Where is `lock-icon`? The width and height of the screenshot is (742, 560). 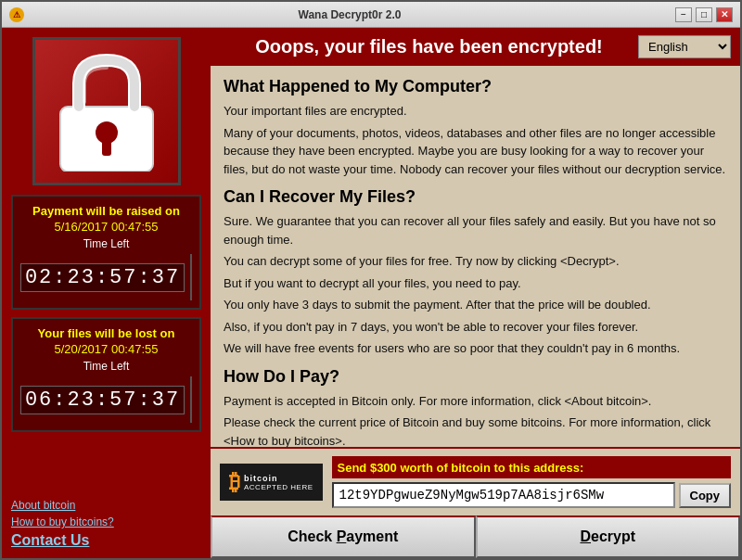 lock-icon is located at coordinates (107, 111).